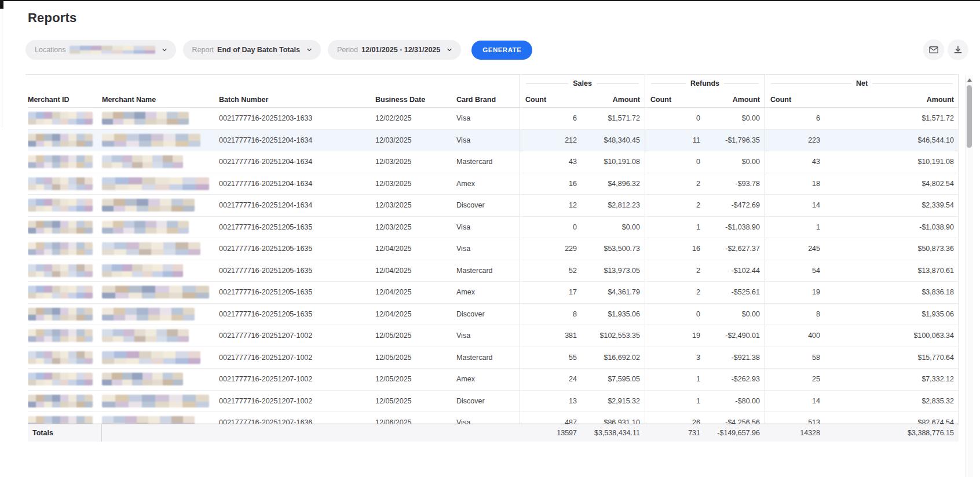 This screenshot has height=477, width=980. What do you see at coordinates (891, 418) in the screenshot?
I see `net-amount-cell: $82,674.54` at bounding box center [891, 418].